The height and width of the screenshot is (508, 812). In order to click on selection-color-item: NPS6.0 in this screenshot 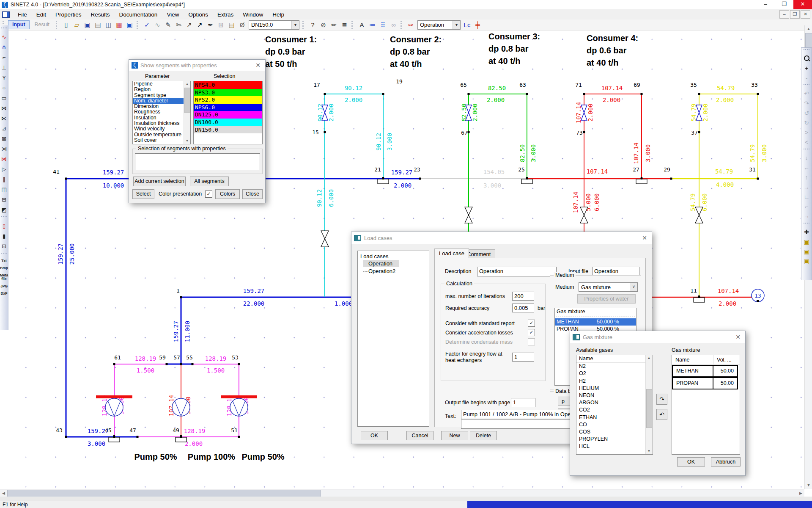, I will do `click(228, 108)`.